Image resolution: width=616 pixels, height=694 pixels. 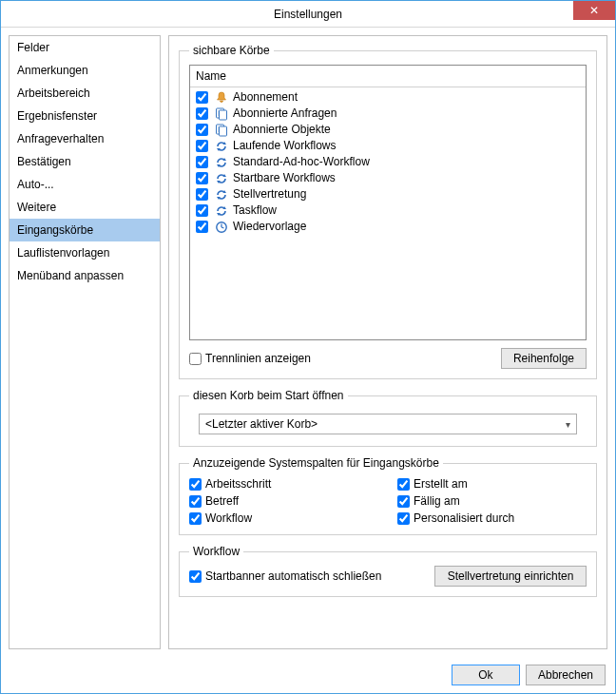 I want to click on sidebar-item: Weitere, so click(x=85, y=207).